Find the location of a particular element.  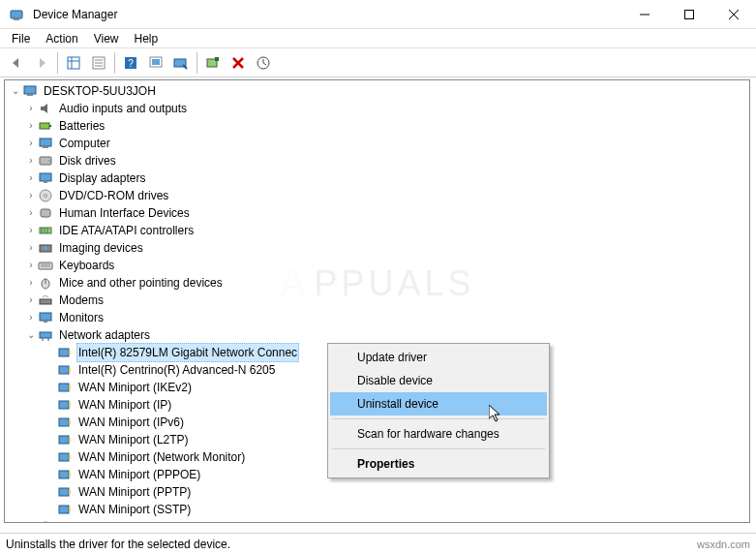

tree-category: ›Display adapters is located at coordinates (378, 178).